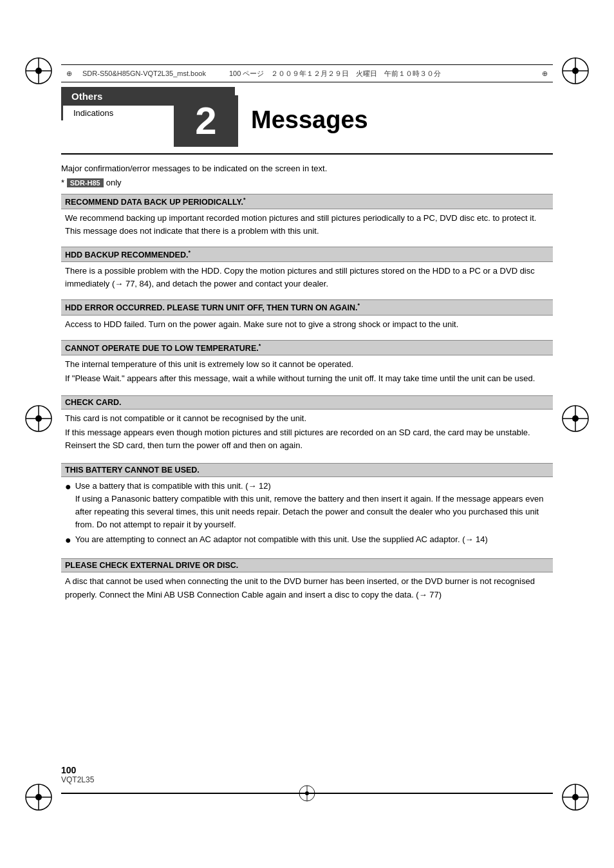 The height and width of the screenshot is (868, 614). What do you see at coordinates (39, 419) in the screenshot?
I see `corner-mark-mid-l` at bounding box center [39, 419].